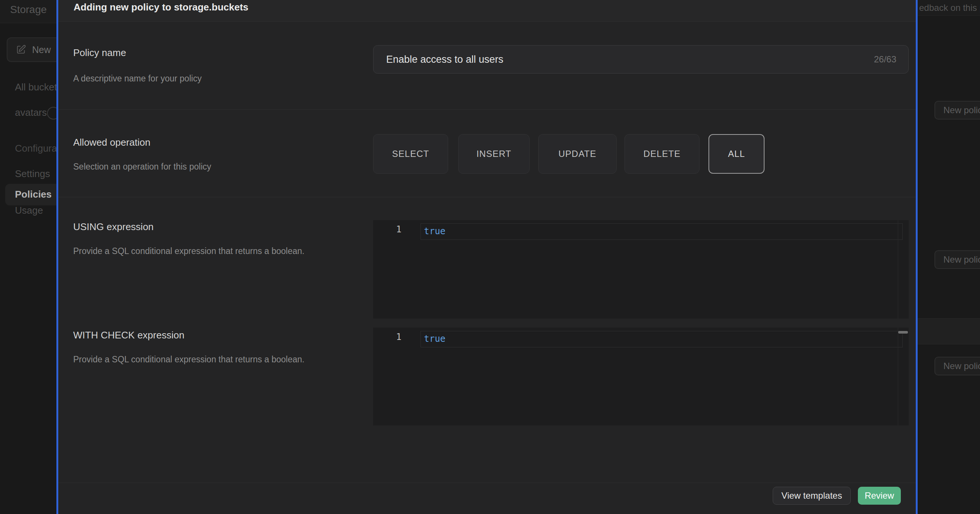 This screenshot has height=514, width=980. Describe the element at coordinates (662, 154) in the screenshot. I see `operation-delete-button: DELETE` at that location.